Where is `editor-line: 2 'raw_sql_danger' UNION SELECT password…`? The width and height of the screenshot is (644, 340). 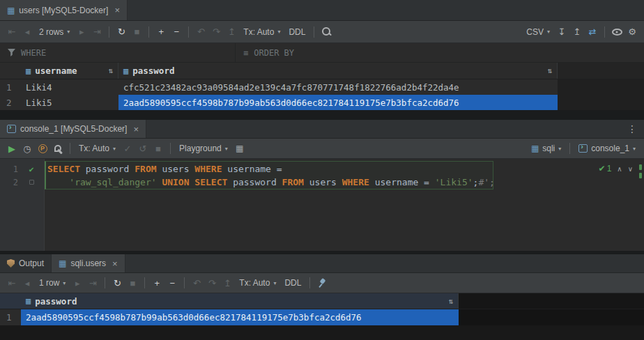
editor-line: 2 'raw_sql_danger' UNION SELECT password… is located at coordinates (322, 183).